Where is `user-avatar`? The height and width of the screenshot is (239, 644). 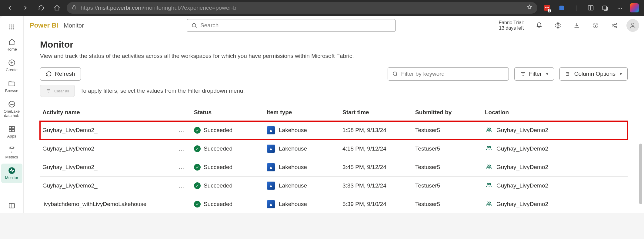
user-avatar is located at coordinates (633, 25).